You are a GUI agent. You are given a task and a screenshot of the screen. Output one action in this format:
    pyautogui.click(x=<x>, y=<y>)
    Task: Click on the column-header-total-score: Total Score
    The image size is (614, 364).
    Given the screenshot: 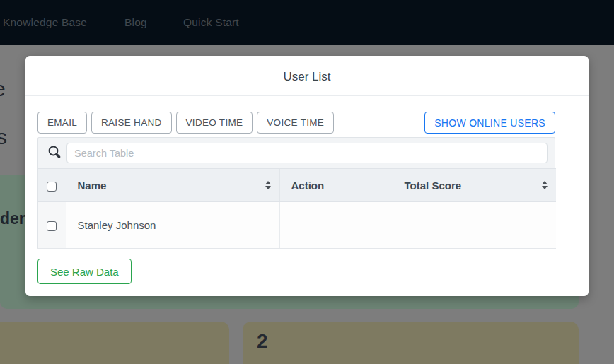 What is the action you would take?
    pyautogui.click(x=474, y=185)
    